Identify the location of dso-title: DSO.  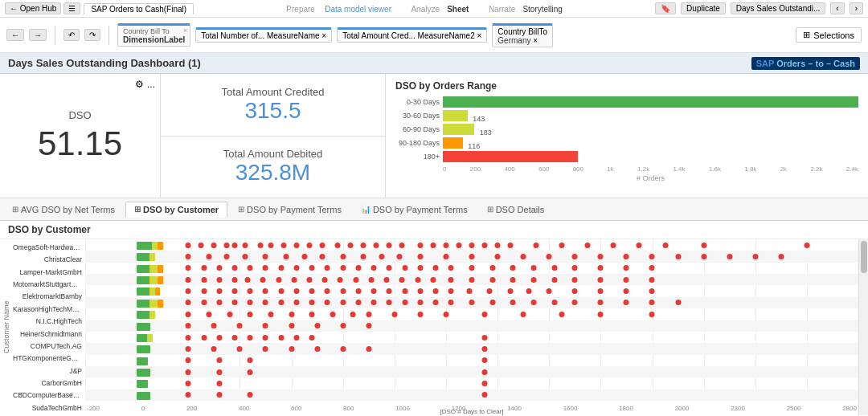
(80, 116).